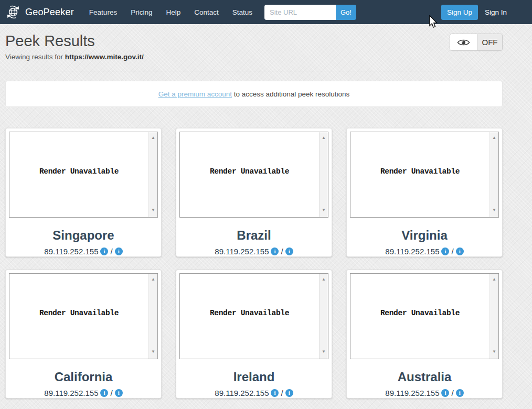 This screenshot has width=532, height=409. Describe the element at coordinates (424, 236) in the screenshot. I see `location-name: Virginia` at that location.